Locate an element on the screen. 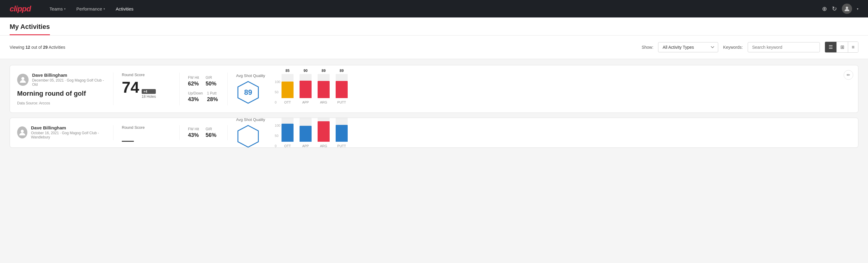 The height and width of the screenshot is (263, 868). navbar: clippd Teams ▾ Performance ▾ Activities … is located at coordinates (434, 9).